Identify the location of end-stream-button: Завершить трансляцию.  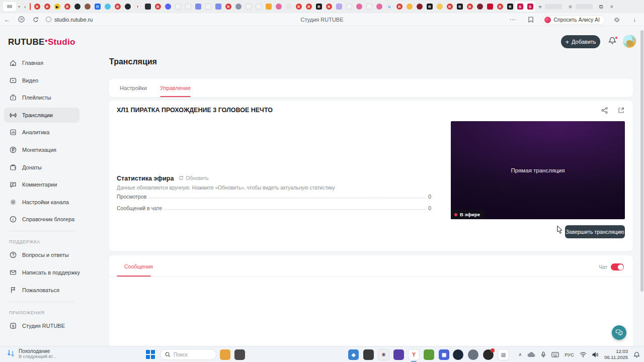
(595, 232).